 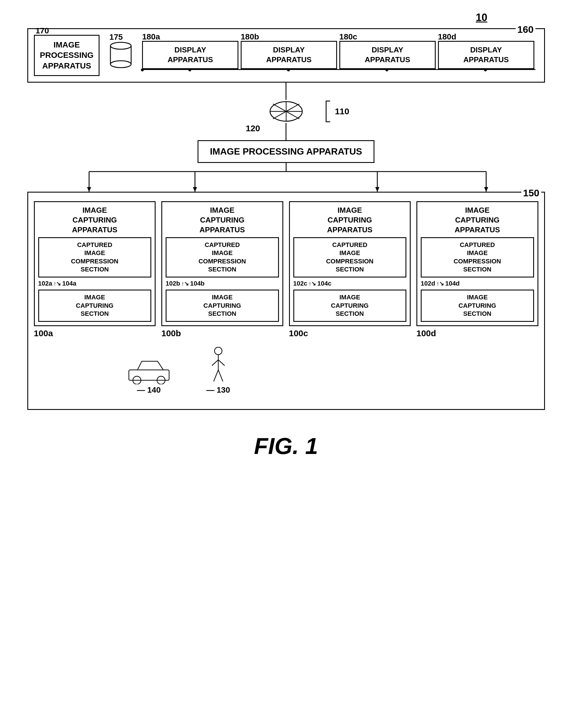 I want to click on unit-100d-capturing: IMAGECAPTURINGSECTION, so click(x=478, y=306).